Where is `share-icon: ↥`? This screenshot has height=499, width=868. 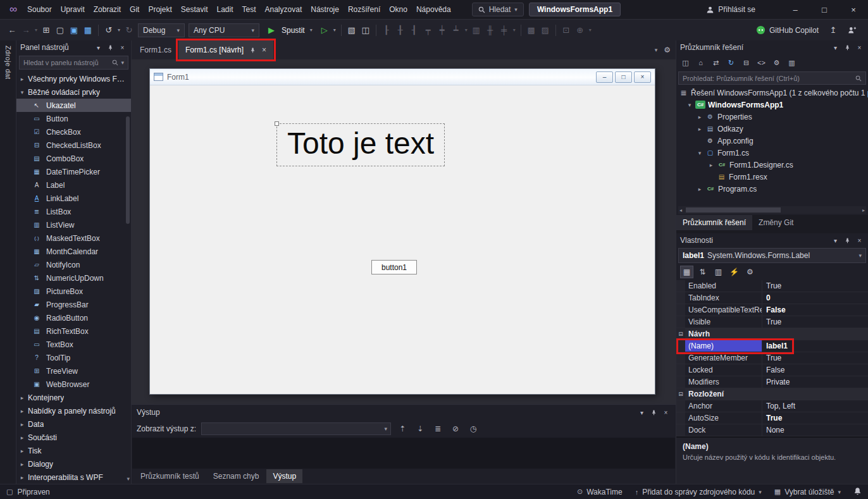 share-icon: ↥ is located at coordinates (833, 30).